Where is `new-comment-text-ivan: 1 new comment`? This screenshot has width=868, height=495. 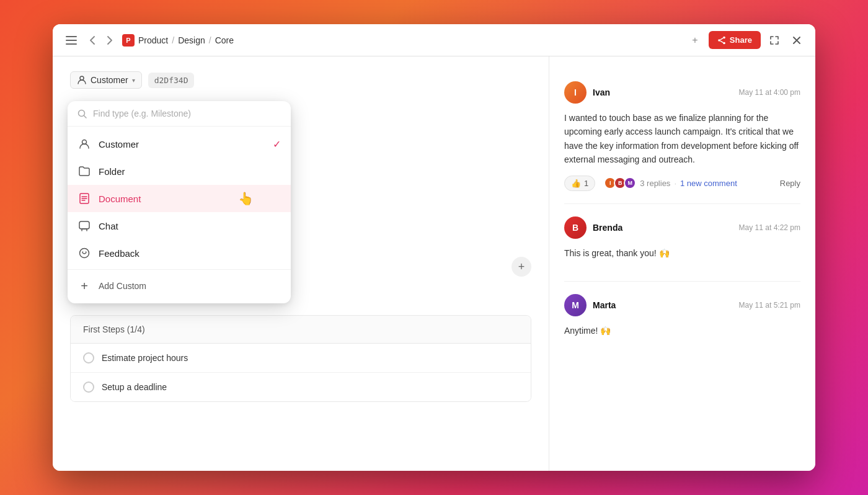
new-comment-text-ivan: 1 new comment is located at coordinates (709, 184).